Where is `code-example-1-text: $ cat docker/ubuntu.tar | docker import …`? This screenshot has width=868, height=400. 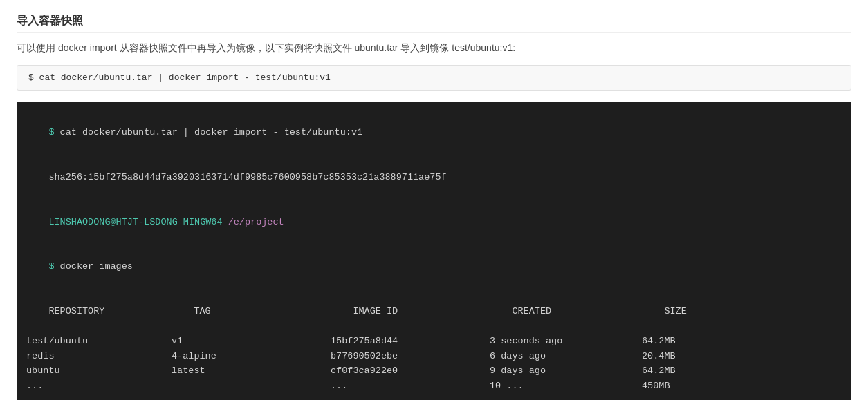 code-example-1-text: $ cat docker/ubuntu.tar | docker import … is located at coordinates (180, 77).